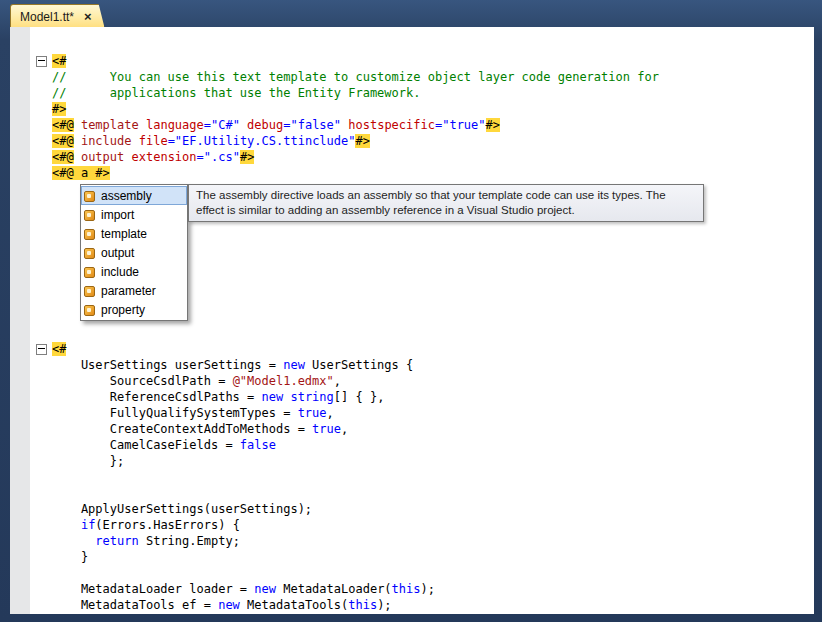  What do you see at coordinates (146, 445) in the screenshot?
I see `code-segment: CamelCaseFields =` at bounding box center [146, 445].